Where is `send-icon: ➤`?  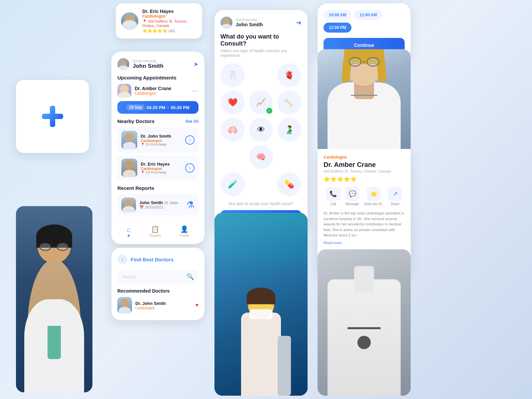 send-icon: ➤ is located at coordinates (196, 64).